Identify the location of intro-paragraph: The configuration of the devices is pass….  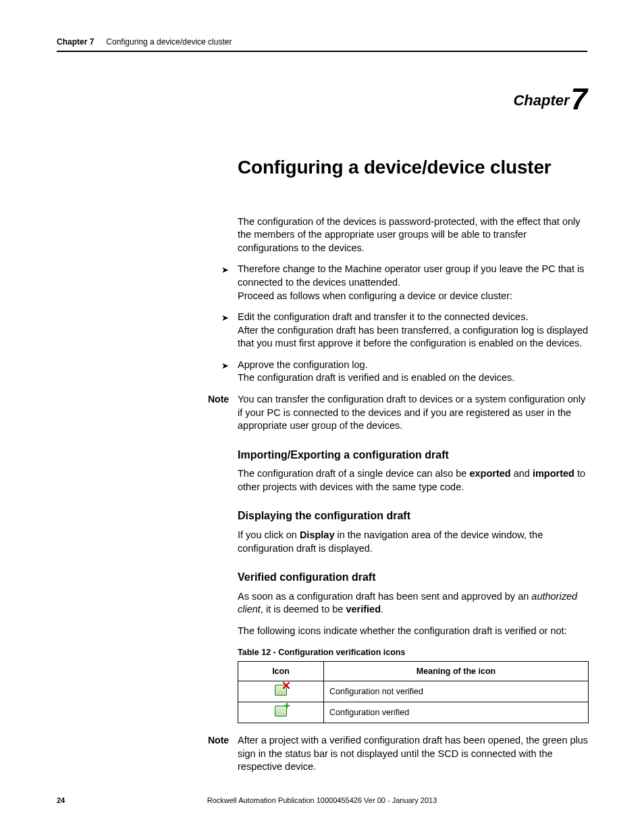
(413, 235).